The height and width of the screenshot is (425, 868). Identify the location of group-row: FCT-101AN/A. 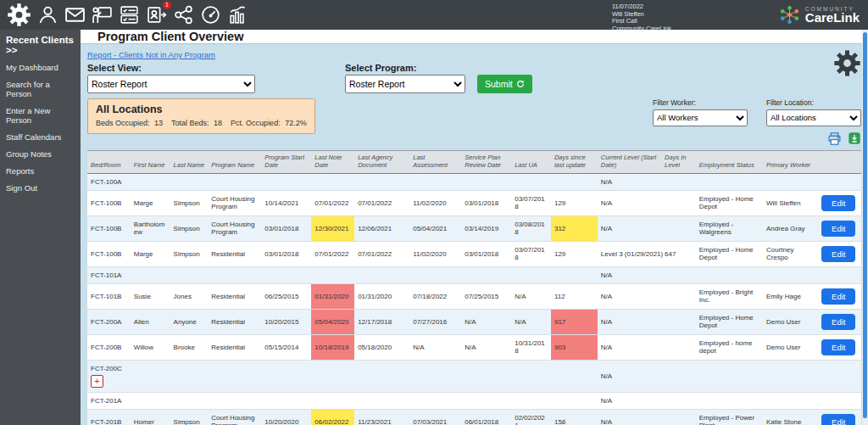
(475, 275).